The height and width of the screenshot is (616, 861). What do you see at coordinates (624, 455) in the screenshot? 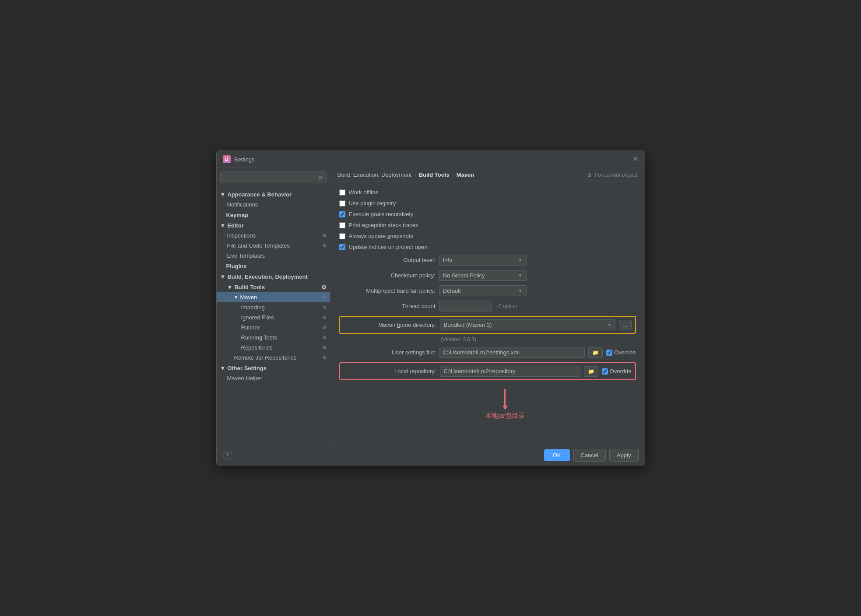
I see `apply-button: Apply` at bounding box center [624, 455].